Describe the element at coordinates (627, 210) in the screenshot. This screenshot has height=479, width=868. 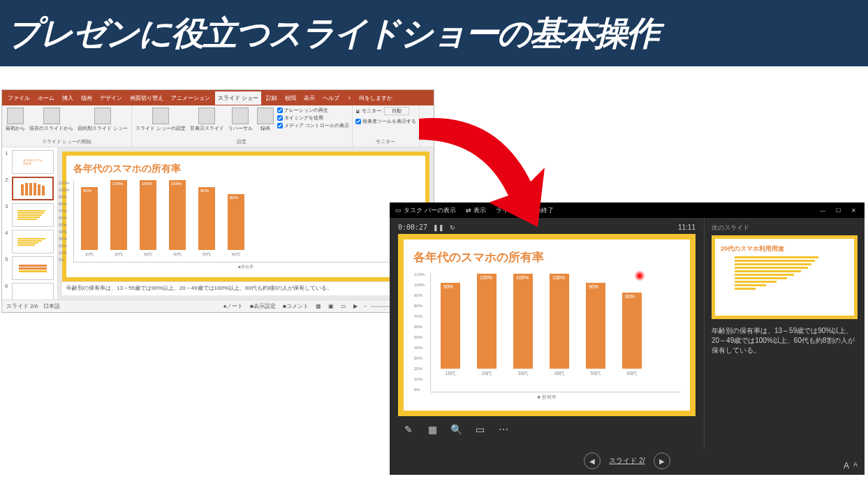
I see `presenter-menubar: ▭タスク バーの表示 ⇄表示 ライド ショーの終了 — ☐ ✕` at that location.